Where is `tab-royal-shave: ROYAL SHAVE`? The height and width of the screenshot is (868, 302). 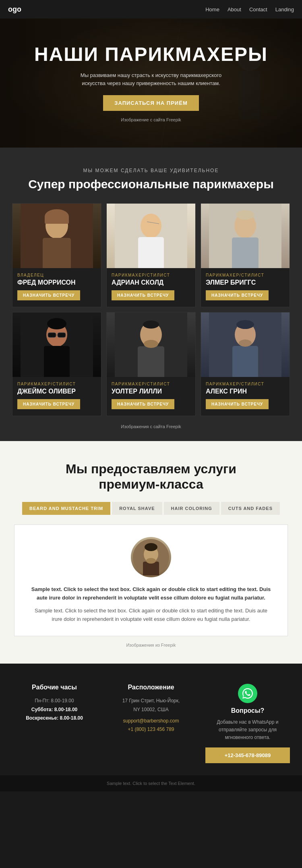 tab-royal-shave: ROYAL SHAVE is located at coordinates (137, 508).